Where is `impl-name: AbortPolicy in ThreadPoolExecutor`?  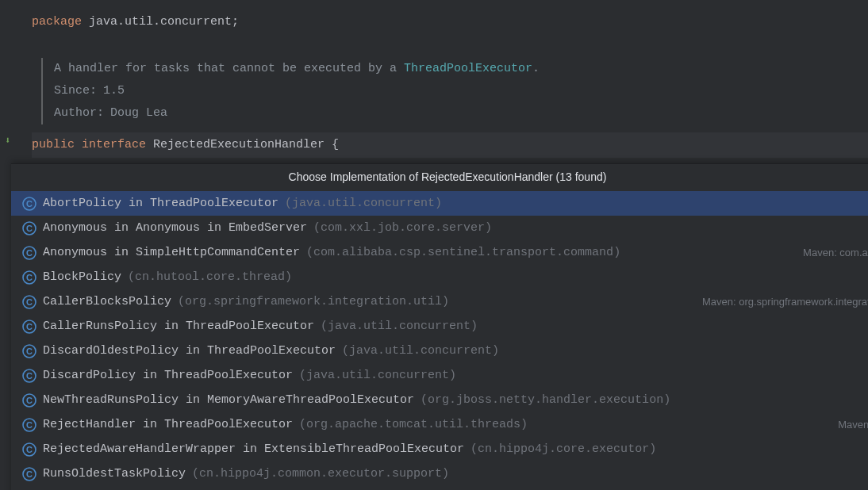
impl-name: AbortPolicy in ThreadPoolExecutor is located at coordinates (160, 203).